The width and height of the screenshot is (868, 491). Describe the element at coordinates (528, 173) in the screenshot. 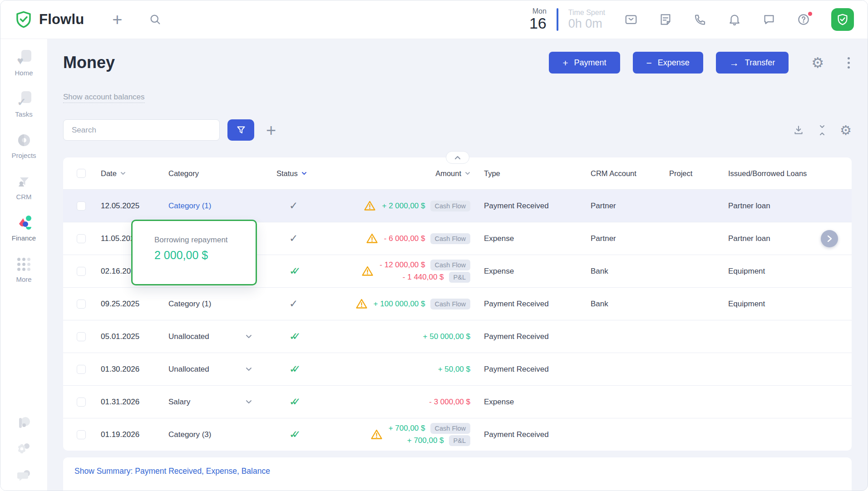

I see `column-type: Type` at that location.